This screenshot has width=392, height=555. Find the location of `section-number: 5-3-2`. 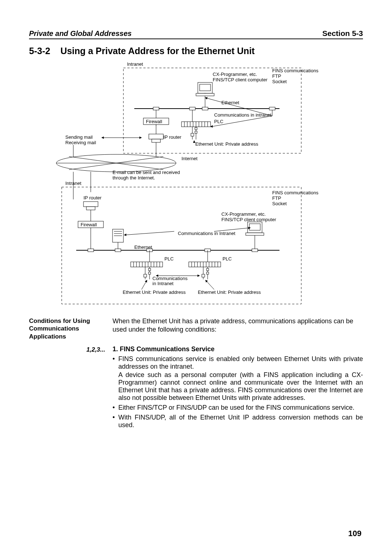

section-number: 5-3-2 is located at coordinates (40, 51).